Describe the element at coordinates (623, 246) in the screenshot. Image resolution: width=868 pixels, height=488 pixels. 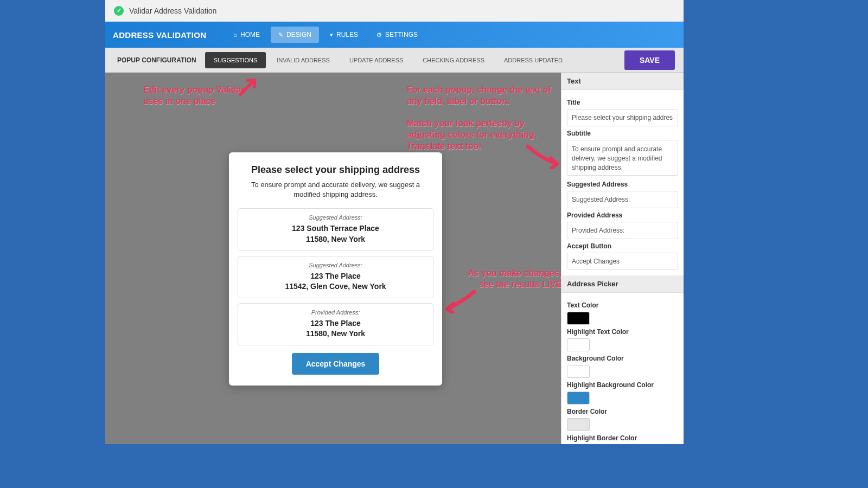
I see `field-label: Accept Button` at that location.